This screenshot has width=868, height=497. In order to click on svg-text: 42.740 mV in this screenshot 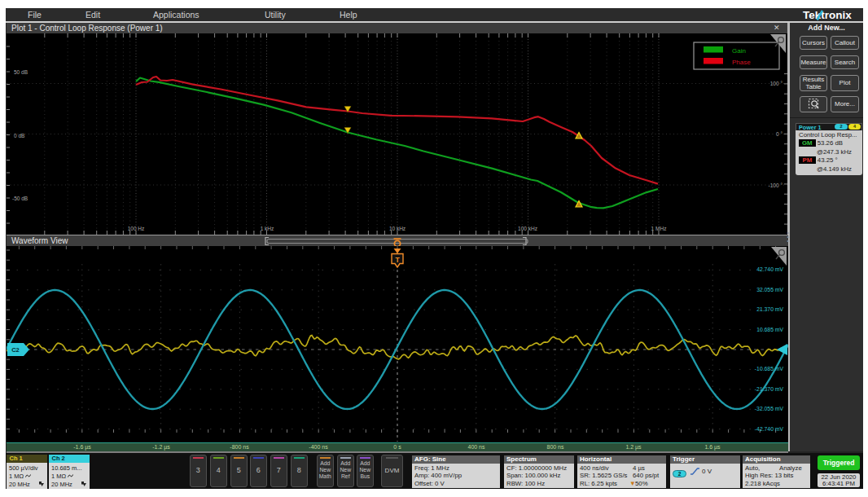, I will do `click(770, 269)`.